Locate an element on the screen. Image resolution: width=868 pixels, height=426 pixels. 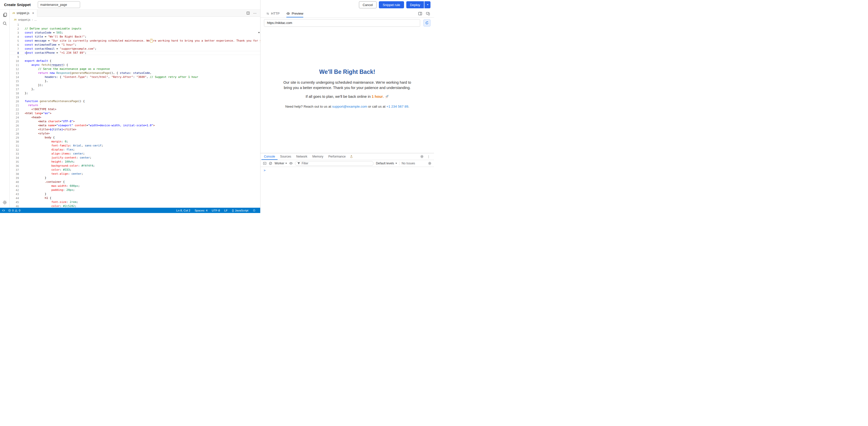
deploy-dropdown-button is located at coordinates (428, 5).